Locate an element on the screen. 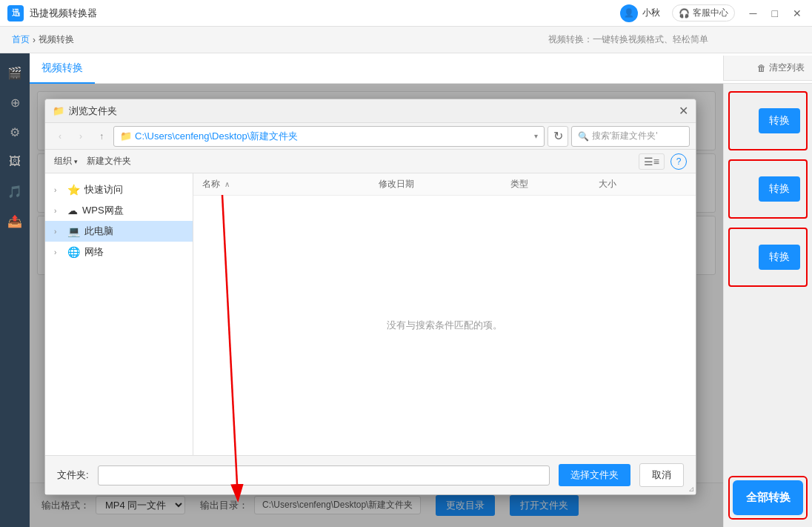 The height and width of the screenshot is (527, 812). clear-label: 清空列表 is located at coordinates (787, 68).